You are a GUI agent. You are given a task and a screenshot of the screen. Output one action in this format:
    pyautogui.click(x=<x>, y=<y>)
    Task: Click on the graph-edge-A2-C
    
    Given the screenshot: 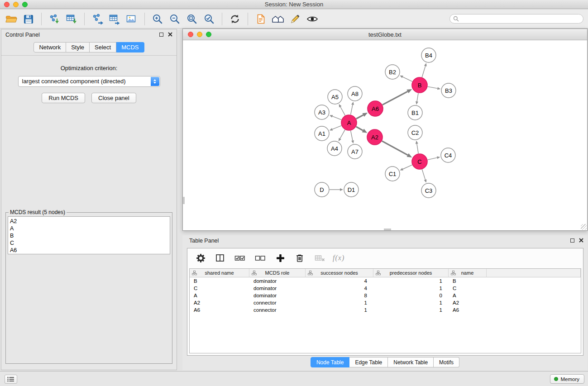 What is the action you would take?
    pyautogui.click(x=395, y=148)
    